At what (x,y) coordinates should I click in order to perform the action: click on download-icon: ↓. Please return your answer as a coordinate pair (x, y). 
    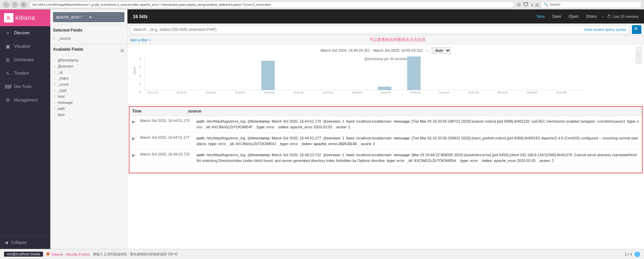
    Looking at the image, I should click on (532, 5).